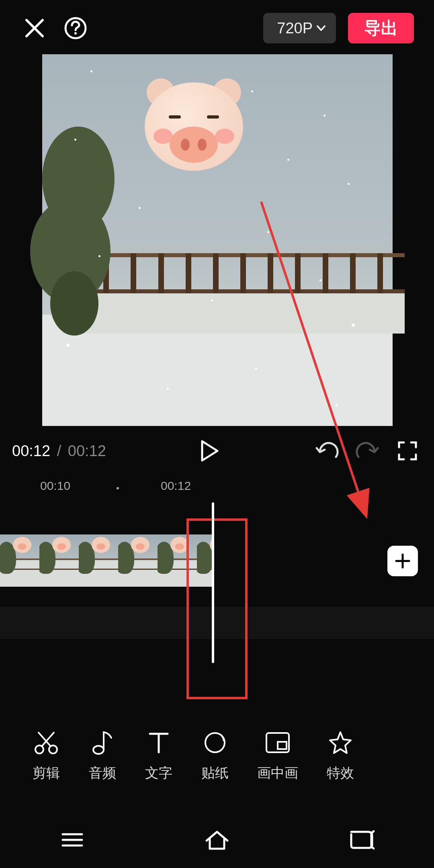 Image resolution: width=434 pixels, height=868 pixels. What do you see at coordinates (217, 840) in the screenshot?
I see `system-navbar` at bounding box center [217, 840].